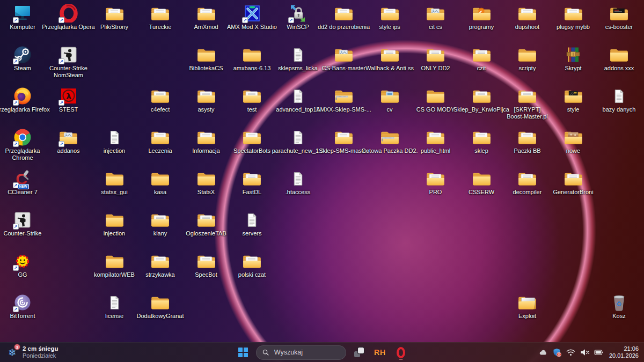 This screenshot has width=644, height=362. Describe the element at coordinates (40, 349) in the screenshot. I see `weather-headline: 2 cm śniegu` at that location.